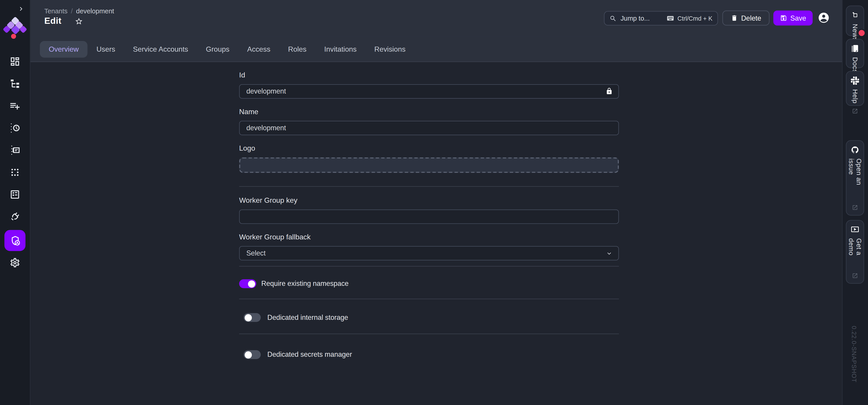  What do you see at coordinates (643, 18) in the screenshot?
I see `jump-to-label: Jump to...` at bounding box center [643, 18].